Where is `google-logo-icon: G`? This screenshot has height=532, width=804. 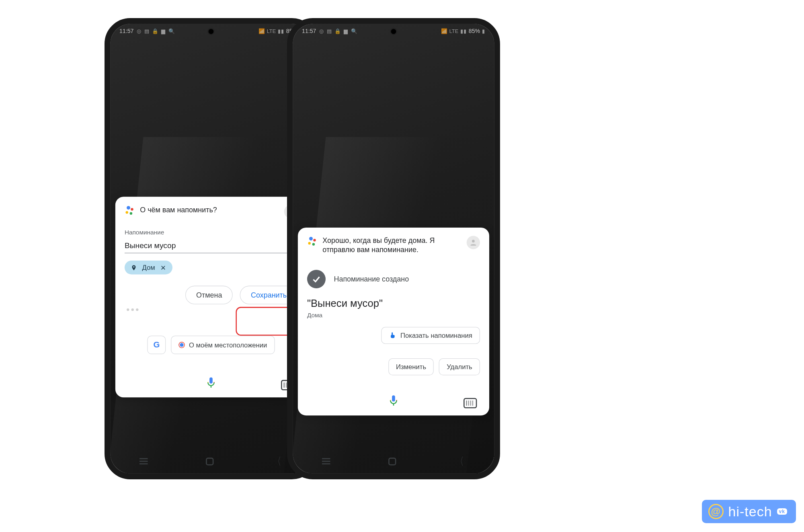
google-logo-icon: G is located at coordinates (156, 345).